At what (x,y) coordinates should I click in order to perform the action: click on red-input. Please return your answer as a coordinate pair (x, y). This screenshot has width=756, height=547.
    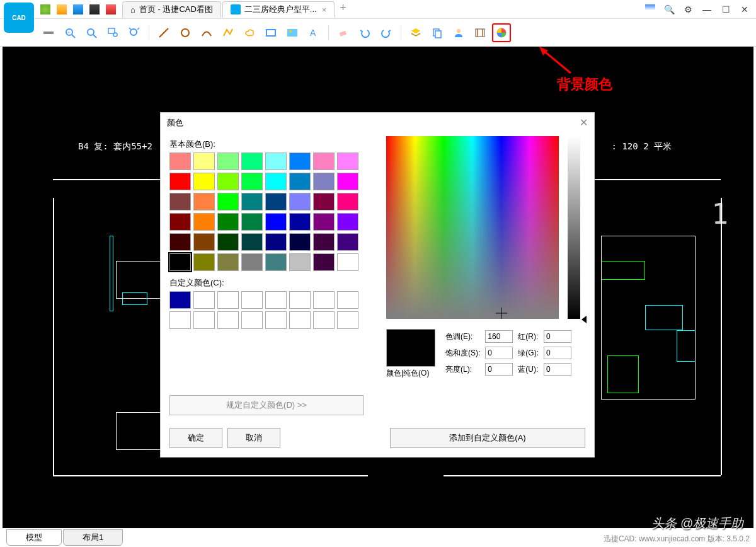
    Looking at the image, I should click on (558, 337).